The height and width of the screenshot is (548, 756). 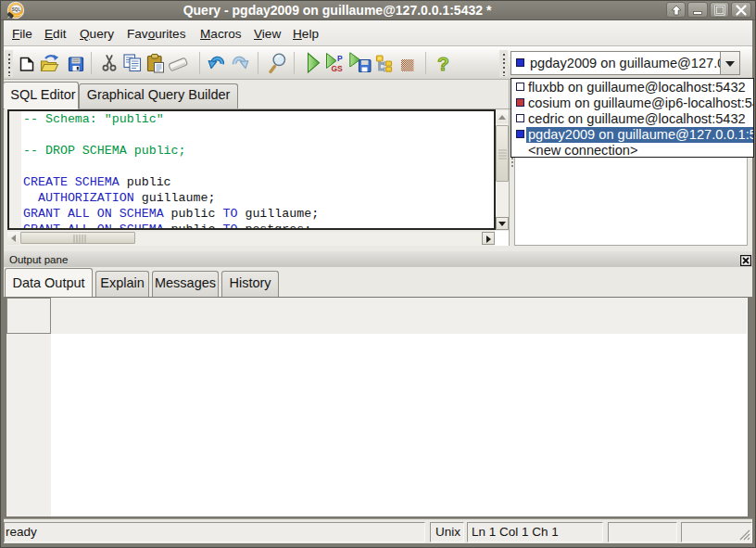 I want to click on svg-text: P, so click(x=340, y=58).